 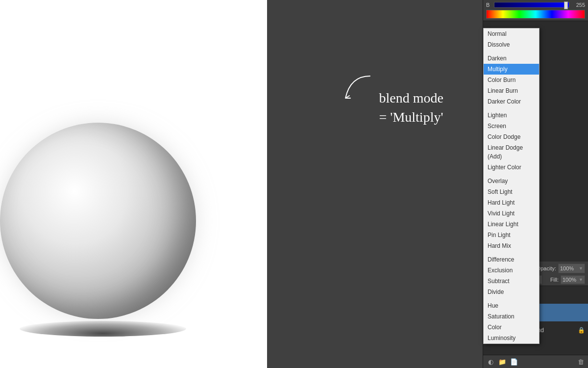 I want to click on sphere-shadow, so click(x=103, y=329).